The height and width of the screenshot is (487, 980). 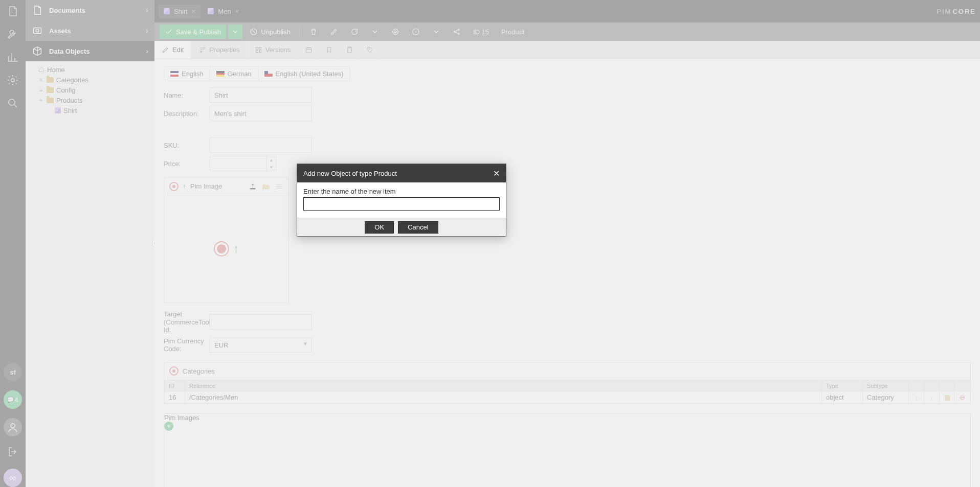 What do you see at coordinates (380, 227) in the screenshot?
I see `ok-button: OK` at bounding box center [380, 227].